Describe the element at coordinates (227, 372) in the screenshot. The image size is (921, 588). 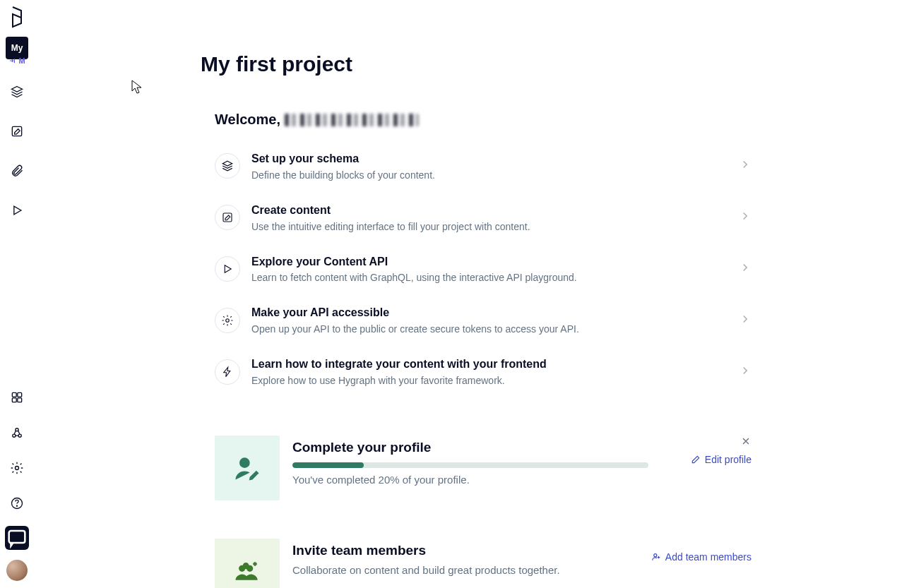
I see `lightning-icon` at that location.